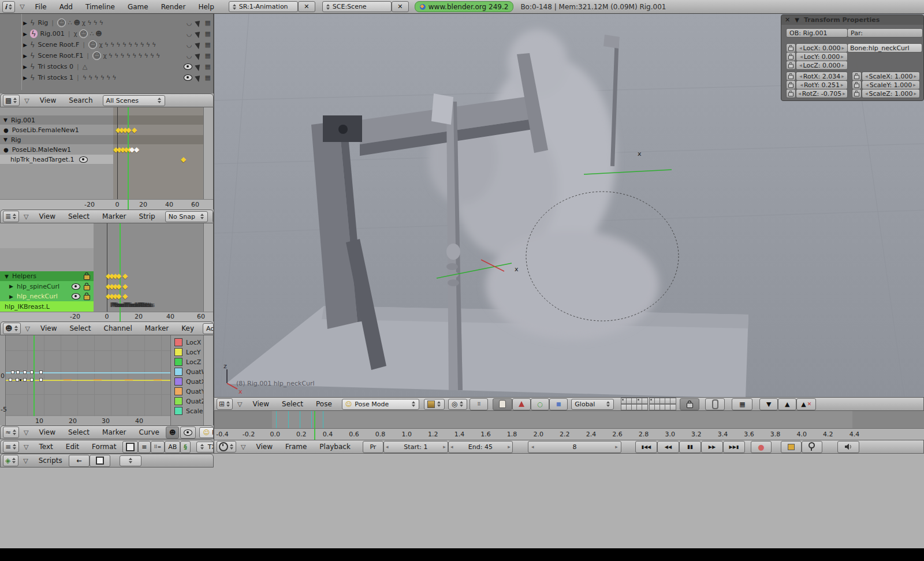 The width and height of the screenshot is (924, 561). Describe the element at coordinates (24, 276) in the screenshot. I see `action-channel-label: Helpers` at that location.